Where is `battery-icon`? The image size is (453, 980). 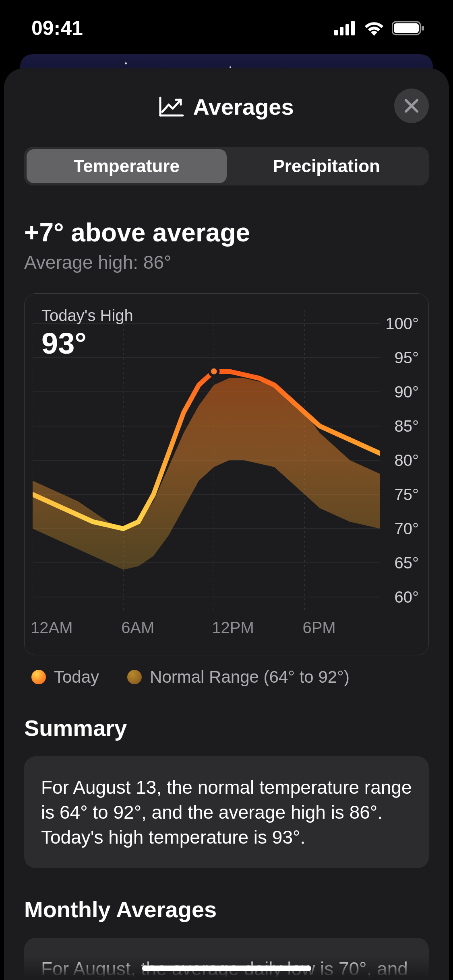
battery-icon is located at coordinates (408, 28).